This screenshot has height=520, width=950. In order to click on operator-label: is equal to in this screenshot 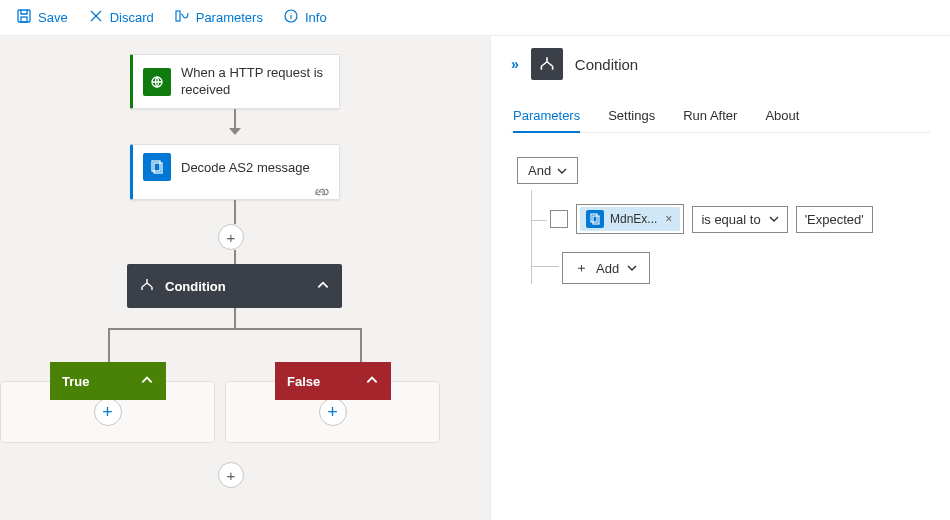, I will do `click(730, 220)`.